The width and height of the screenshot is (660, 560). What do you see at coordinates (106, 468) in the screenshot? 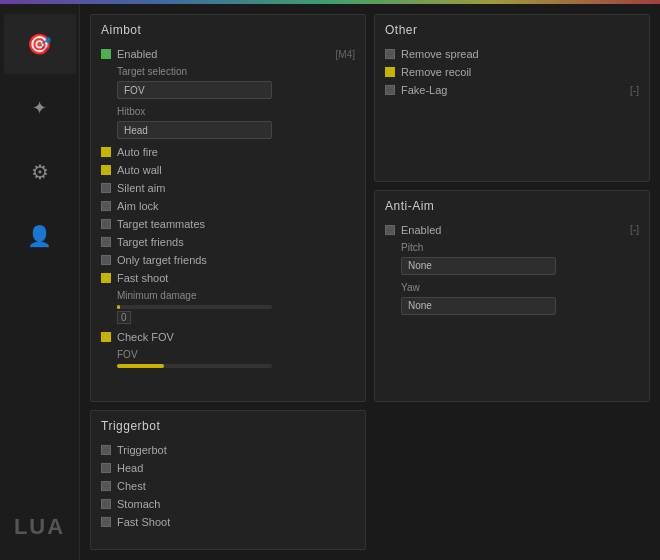
I see `triggerbot-head-checkbox` at bounding box center [106, 468].